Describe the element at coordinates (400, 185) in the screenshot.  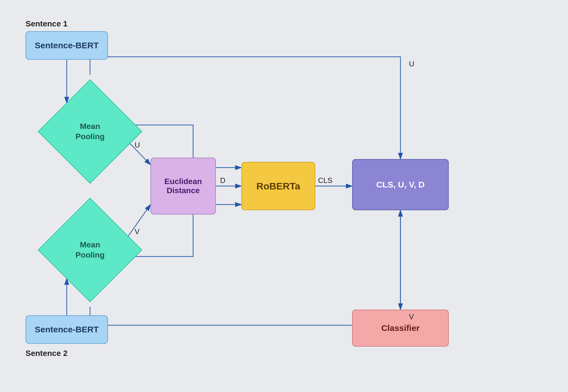
I see `cls-uvd-box: CLS, U, V, D` at that location.